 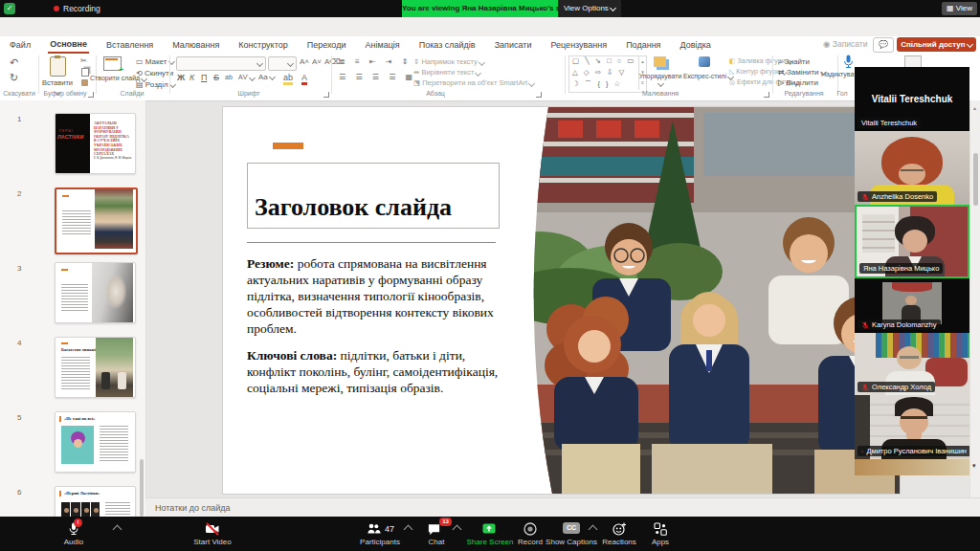 What do you see at coordinates (704, 77) in the screenshot?
I see `quick-styles-button: Експрес-стилі` at bounding box center [704, 77].